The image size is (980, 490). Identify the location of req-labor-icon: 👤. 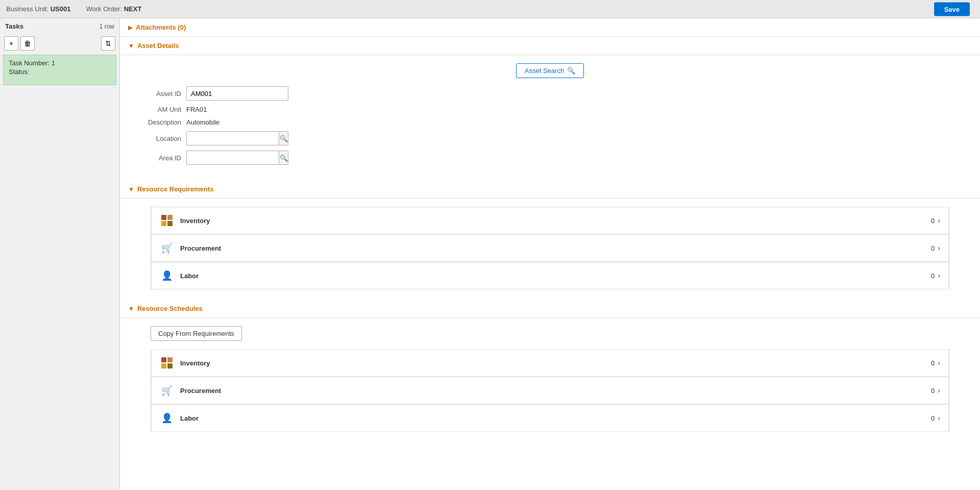
(167, 276).